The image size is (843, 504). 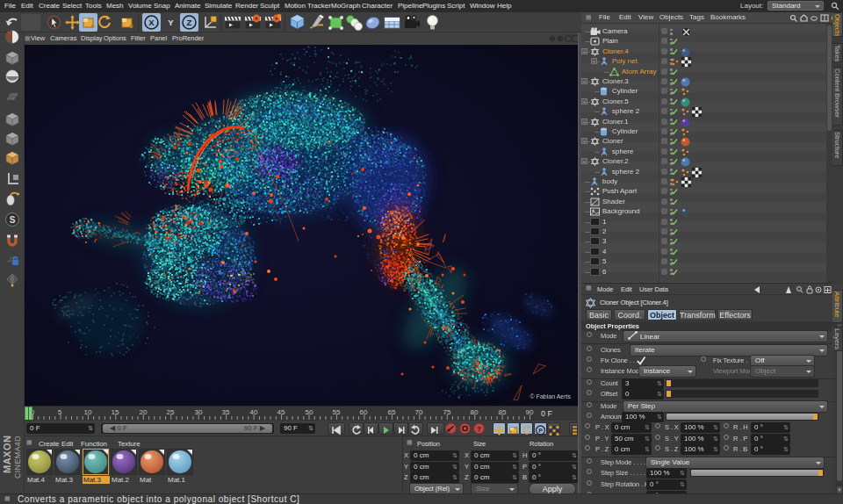 What do you see at coordinates (151, 23) in the screenshot?
I see `svg-text: X` at bounding box center [151, 23].